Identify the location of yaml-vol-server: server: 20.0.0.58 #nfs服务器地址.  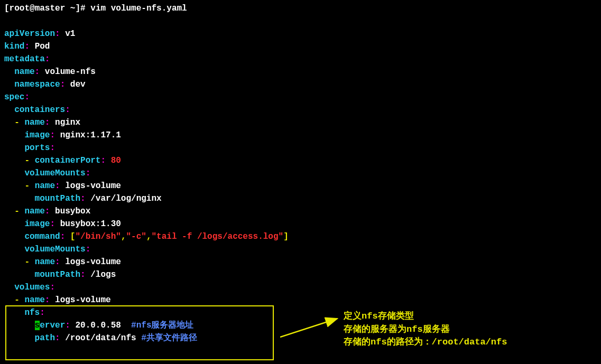
(300, 325).